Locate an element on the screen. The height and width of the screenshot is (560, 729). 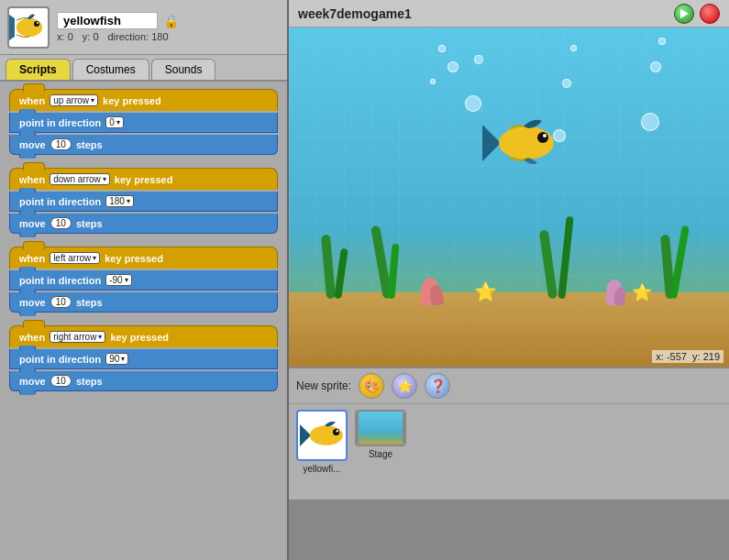
sprite-header: yellowfish 🔒 x: 0 y: 0 direction: 180 is located at coordinates (143, 27).